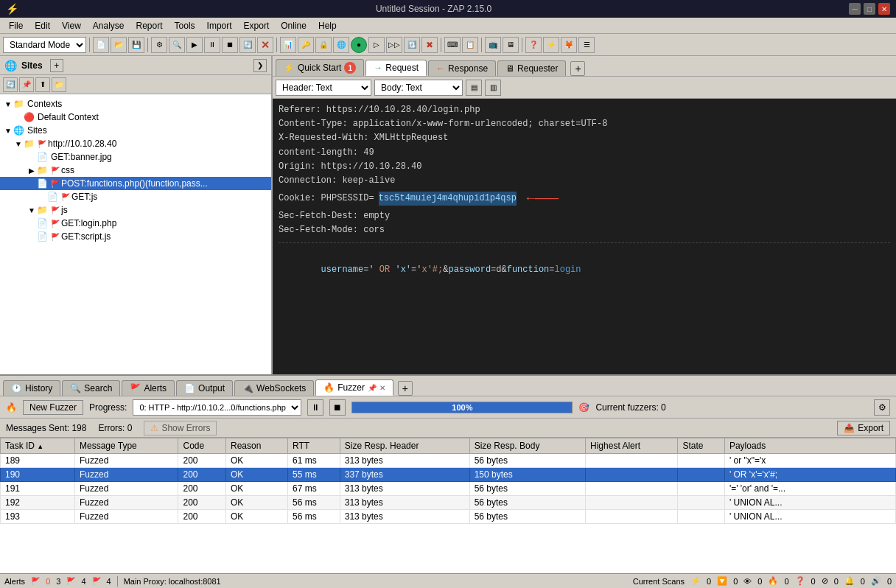 The image size is (896, 588). I want to click on fuzzer-close-icon: ✕, so click(382, 388).